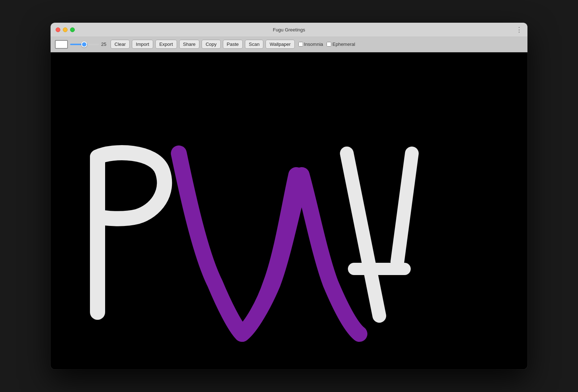  Describe the element at coordinates (341, 44) in the screenshot. I see `ephemeral-label: Ephemeral` at that location.